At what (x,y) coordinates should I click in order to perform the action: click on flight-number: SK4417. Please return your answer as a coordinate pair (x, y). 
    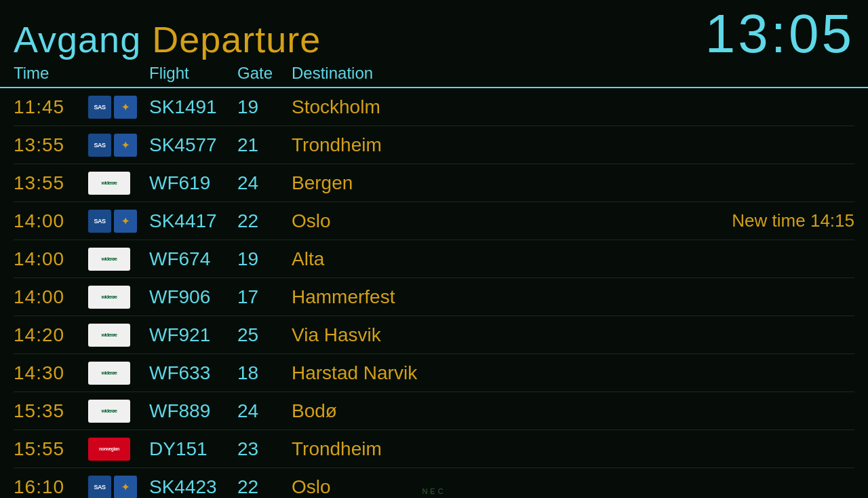
    Looking at the image, I should click on (190, 221).